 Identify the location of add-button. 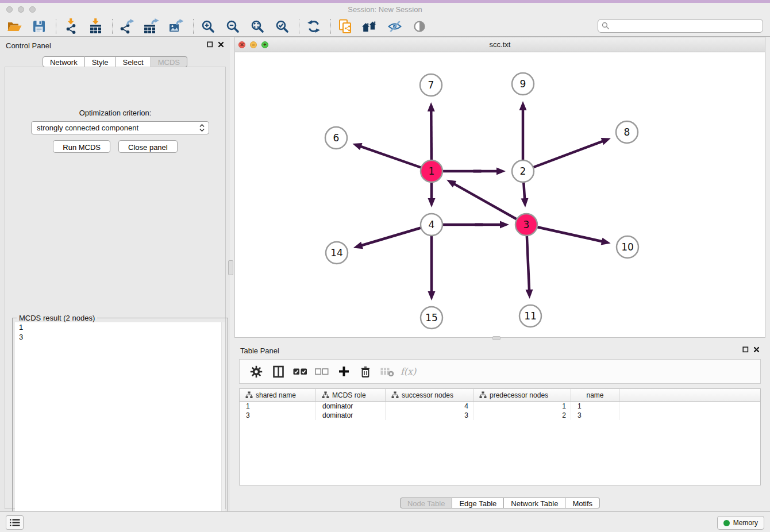
(344, 372).